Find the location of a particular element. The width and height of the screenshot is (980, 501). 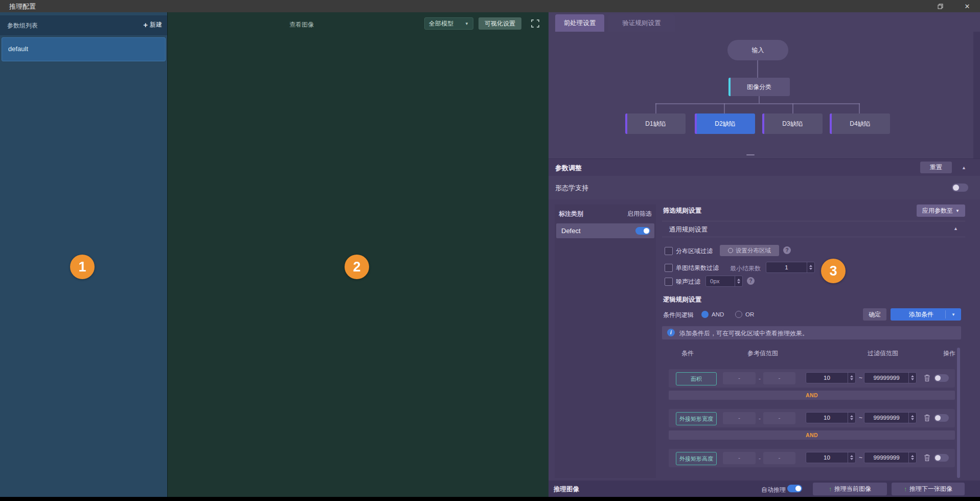

apply-params-to-button: 应用参数至 ▼ is located at coordinates (941, 211).